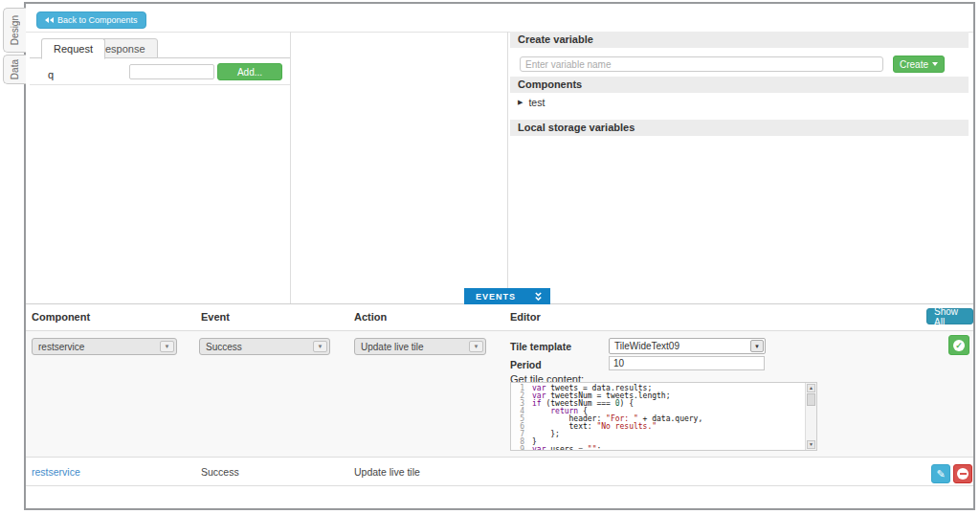  I want to click on add-button-label: Add..., so click(250, 73).